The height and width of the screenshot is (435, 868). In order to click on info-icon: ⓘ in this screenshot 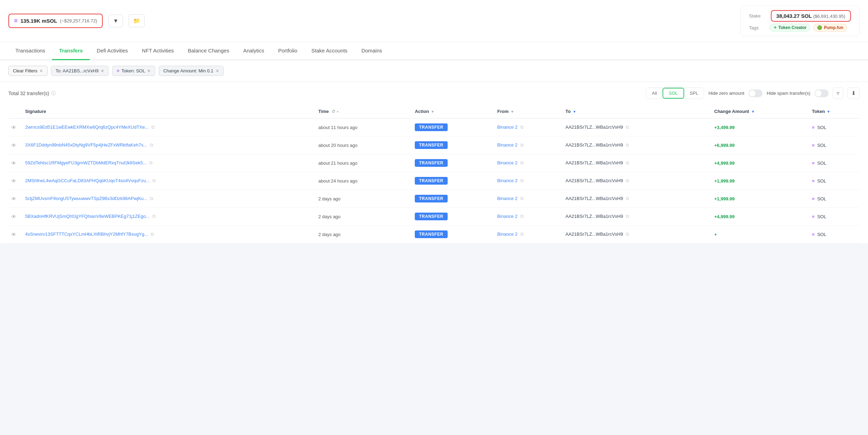, I will do `click(53, 93)`.